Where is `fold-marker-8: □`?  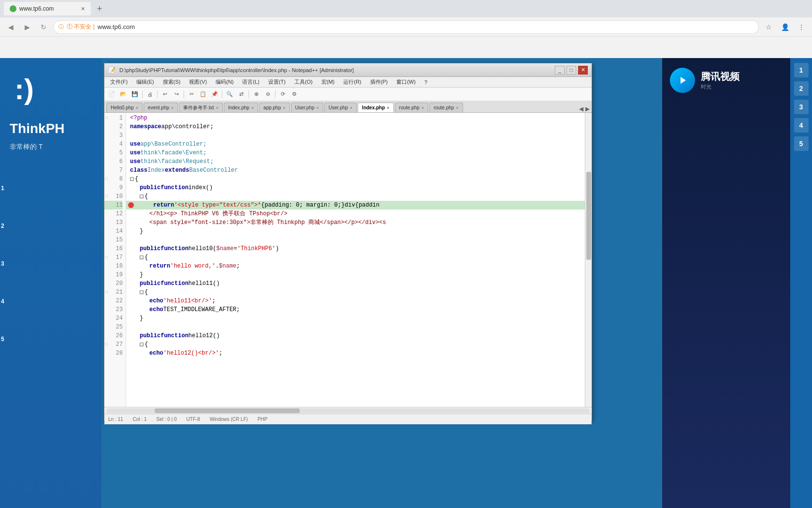
fold-marker-8: □ is located at coordinates (132, 179).